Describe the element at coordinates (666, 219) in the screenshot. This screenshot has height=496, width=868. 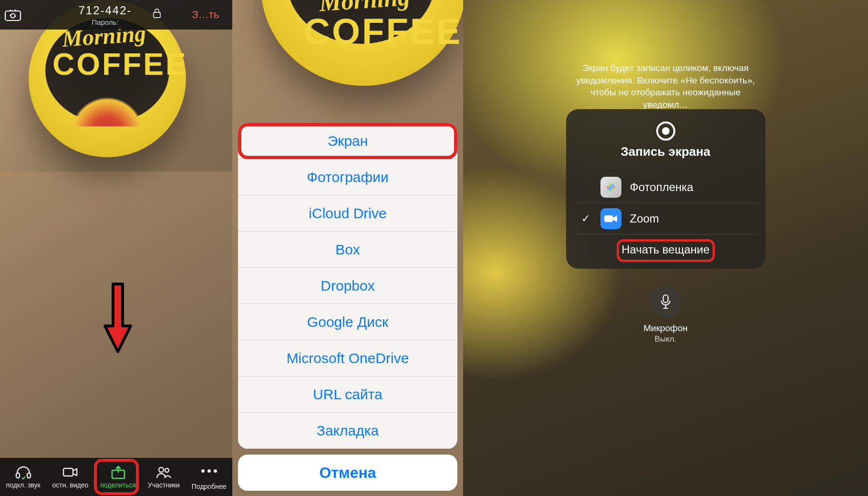
I see `broadcast-dest-zoom: ✓ Zoom` at that location.